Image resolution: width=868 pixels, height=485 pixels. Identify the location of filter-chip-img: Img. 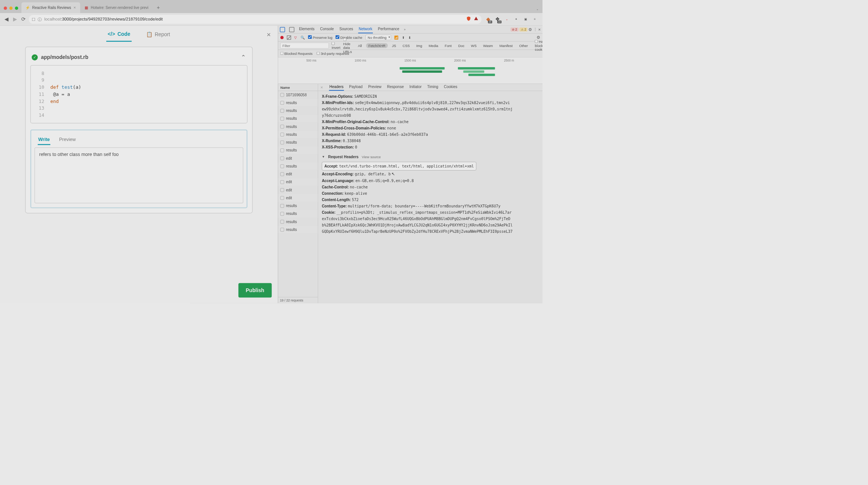
(419, 46).